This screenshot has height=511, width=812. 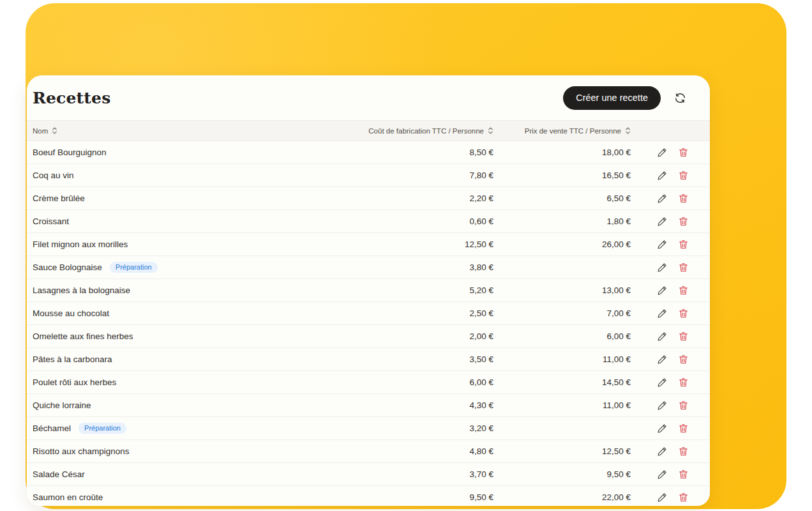 I want to click on create-recipe-button: Créer une recette, so click(x=612, y=98).